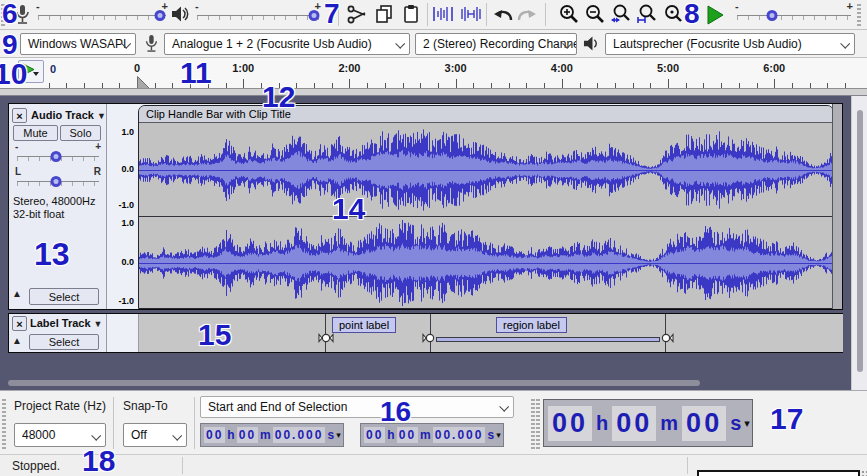 The height and width of the screenshot is (476, 867). Describe the element at coordinates (592, 44) in the screenshot. I see `playback-device-icon` at that location.